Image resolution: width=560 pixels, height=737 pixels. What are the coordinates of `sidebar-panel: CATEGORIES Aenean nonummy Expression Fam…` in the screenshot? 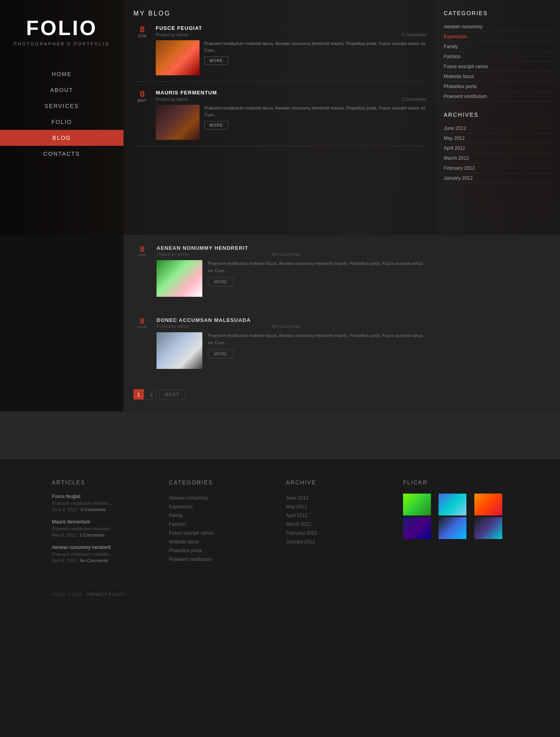 It's located at (498, 118).